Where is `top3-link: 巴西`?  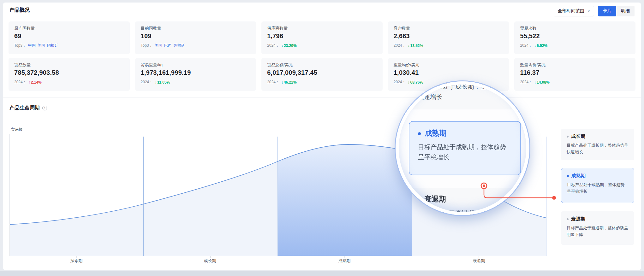
top3-link: 巴西 is located at coordinates (168, 45).